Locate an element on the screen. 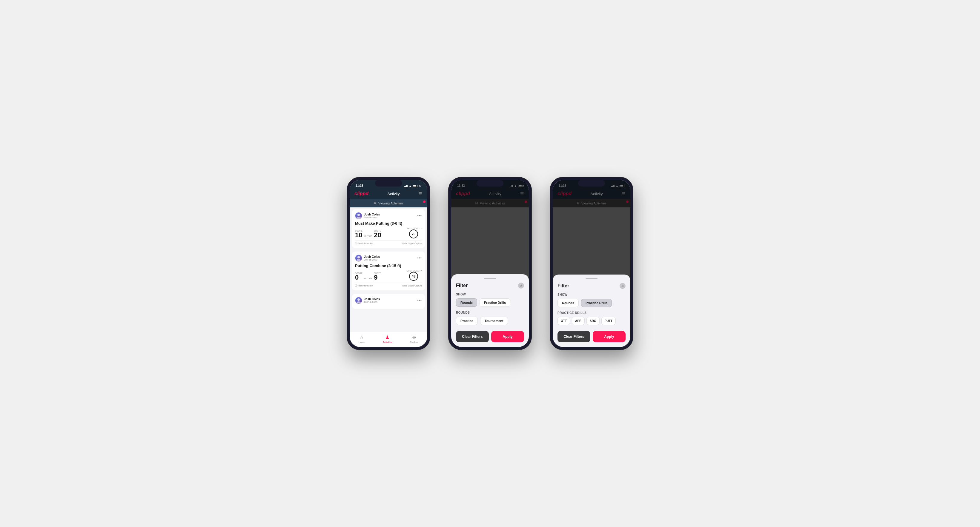 This screenshot has width=980, height=527. clear-filters-button-2: Clear Filters is located at coordinates (473, 337).